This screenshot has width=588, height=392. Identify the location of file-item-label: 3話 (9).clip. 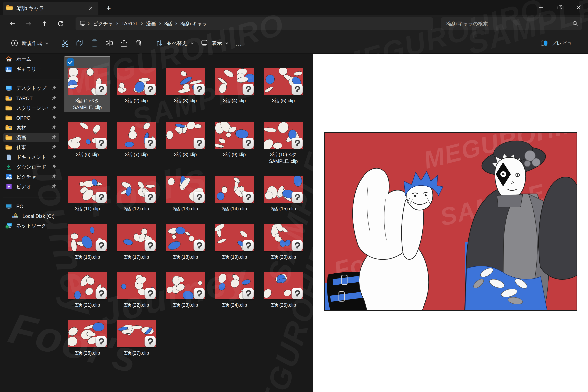
(234, 154).